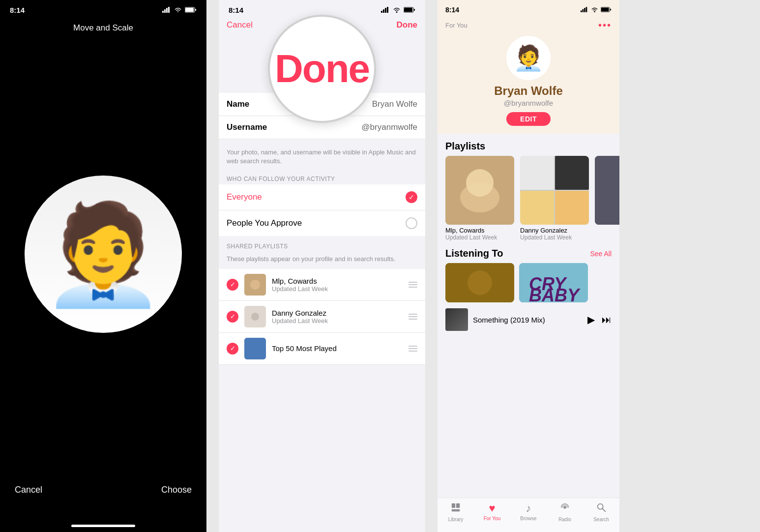 Image resolution: width=760 pixels, height=532 pixels. Describe the element at coordinates (322, 223) in the screenshot. I see `phone2-people-approve-row: People You Approve` at that location.